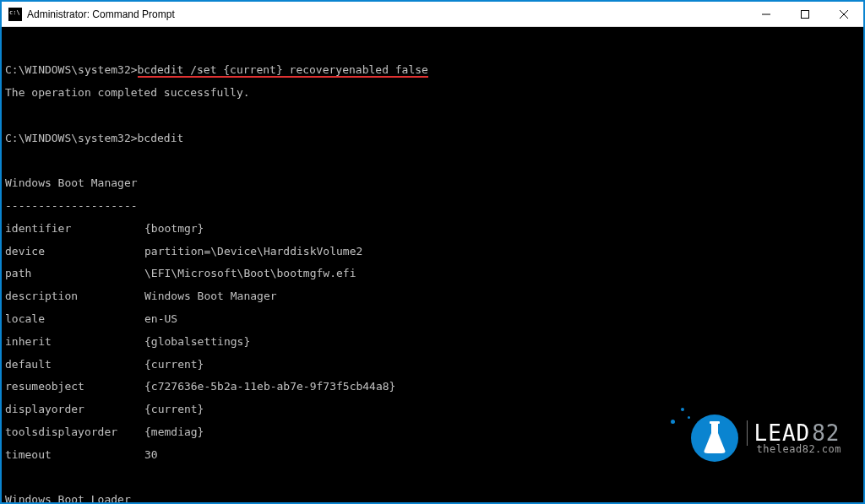 The image size is (865, 504). I want to click on key: device, so click(74, 252).